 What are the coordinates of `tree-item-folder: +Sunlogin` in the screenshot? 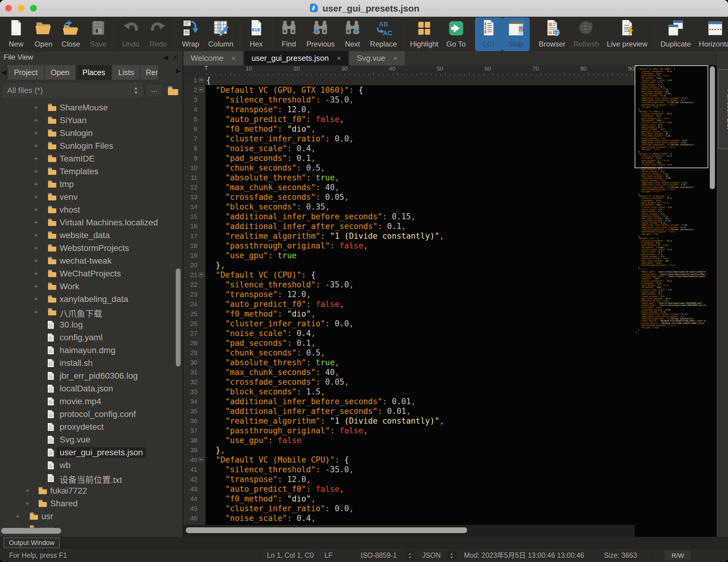 It's located at (91, 133).